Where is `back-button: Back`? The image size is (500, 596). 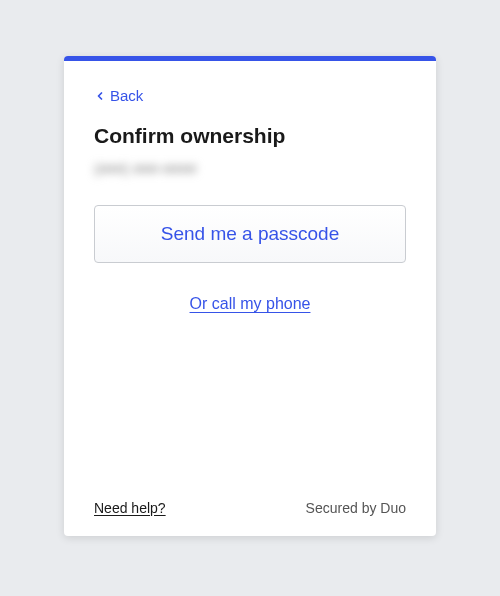
back-button: Back is located at coordinates (118, 96).